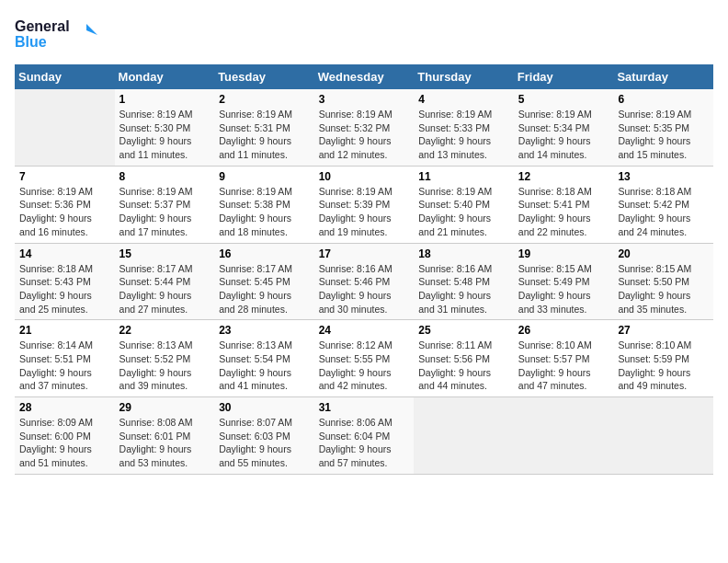  Describe the element at coordinates (265, 99) in the screenshot. I see `day-number: 2` at that location.